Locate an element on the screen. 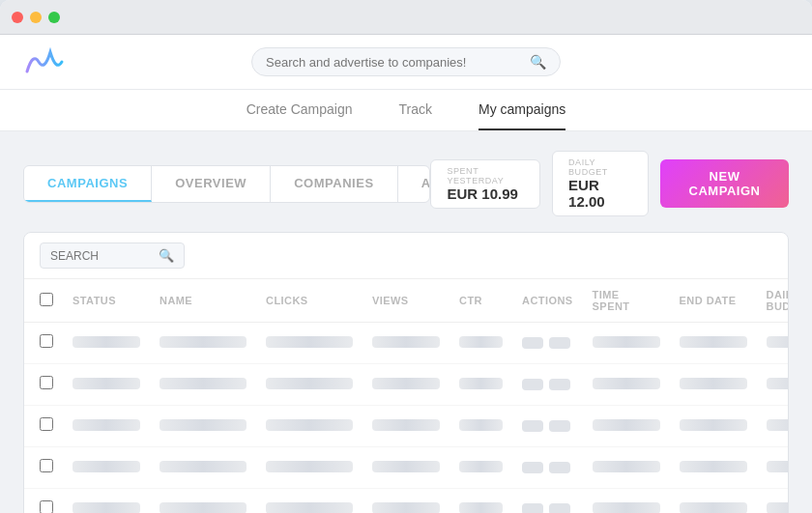 The height and width of the screenshot is (513, 812). new-campaign-button: NEW CAMPAIGN is located at coordinates (725, 184).